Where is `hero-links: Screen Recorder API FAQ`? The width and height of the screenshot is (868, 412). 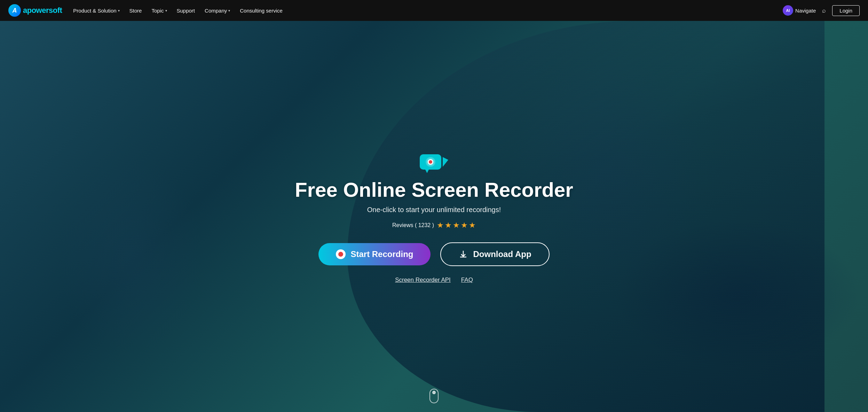
hero-links: Screen Recorder API FAQ is located at coordinates (434, 280).